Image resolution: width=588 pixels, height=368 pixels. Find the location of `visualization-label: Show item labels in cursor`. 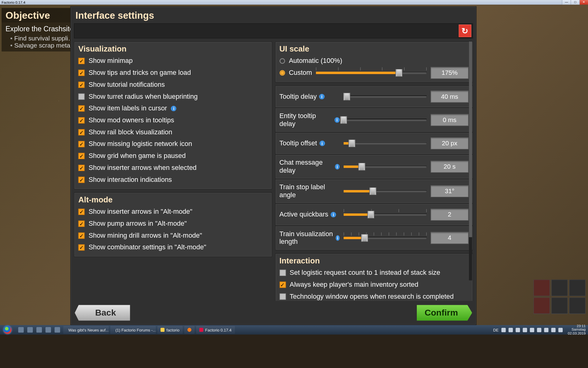

visualization-label: Show item labels in cursor is located at coordinates (128, 109).